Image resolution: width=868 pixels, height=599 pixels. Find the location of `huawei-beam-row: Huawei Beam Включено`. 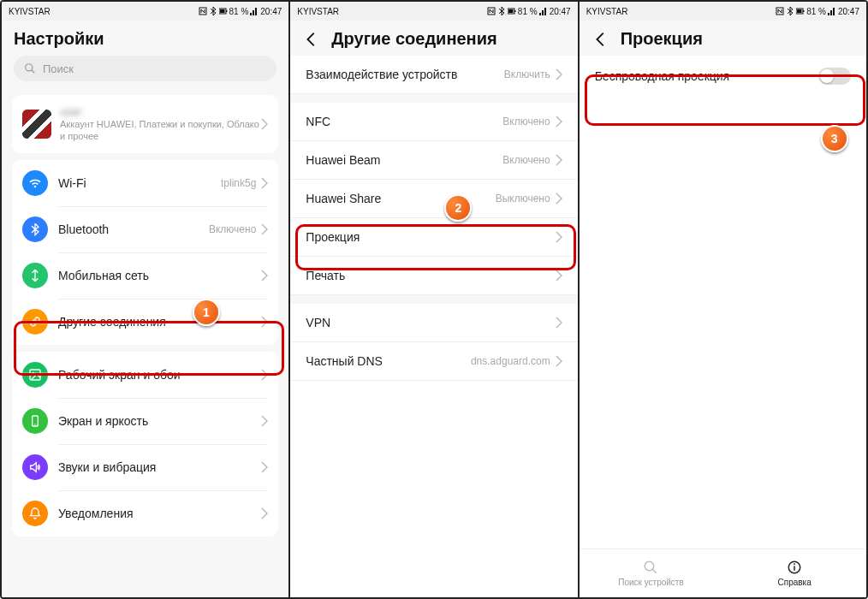

huawei-beam-row: Huawei Beam Включено is located at coordinates (433, 161).